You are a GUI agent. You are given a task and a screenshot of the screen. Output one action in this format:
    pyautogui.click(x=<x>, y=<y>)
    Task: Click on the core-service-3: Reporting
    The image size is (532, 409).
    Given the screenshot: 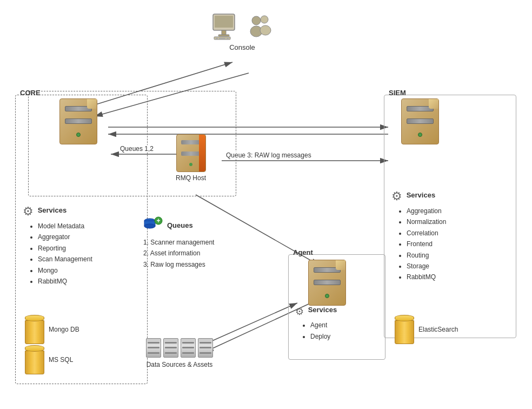 What is the action you would take?
    pyautogui.click(x=65, y=248)
    